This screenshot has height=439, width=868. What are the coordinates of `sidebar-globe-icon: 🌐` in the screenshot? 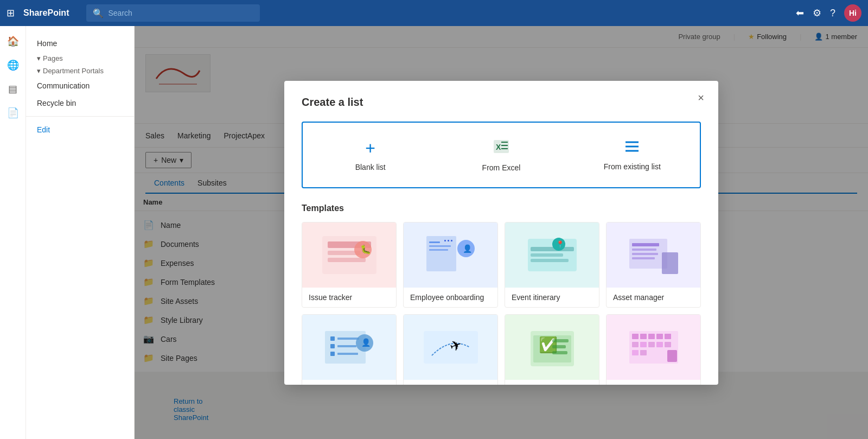 It's located at (13, 65).